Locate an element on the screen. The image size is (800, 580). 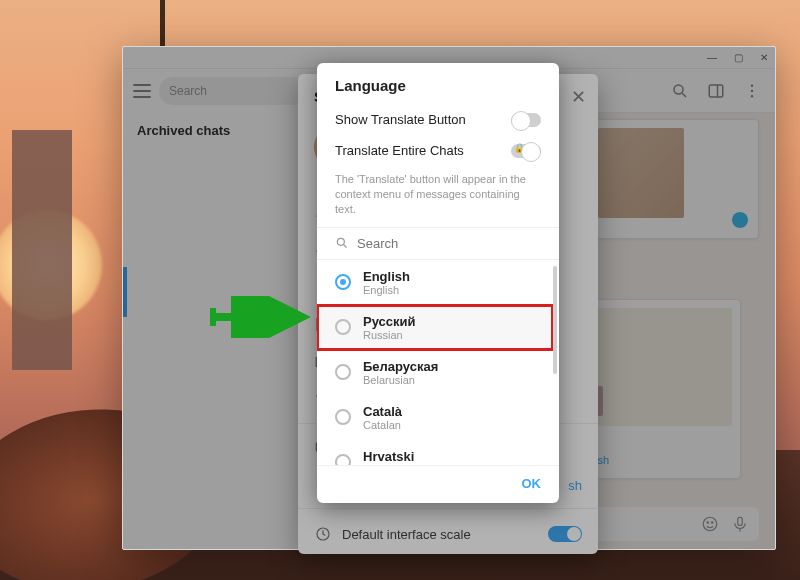
language-native-label: Русский is located at coordinates (390, 322).